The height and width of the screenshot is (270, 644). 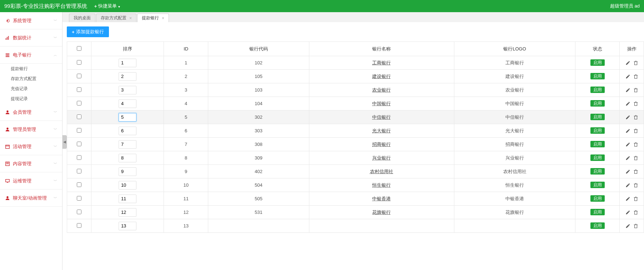 I want to click on cell-logo: 中信银行, so click(x=515, y=117).